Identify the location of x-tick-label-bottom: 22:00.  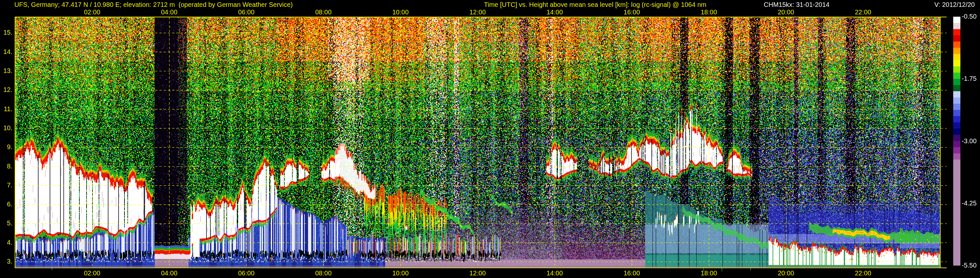
(863, 273).